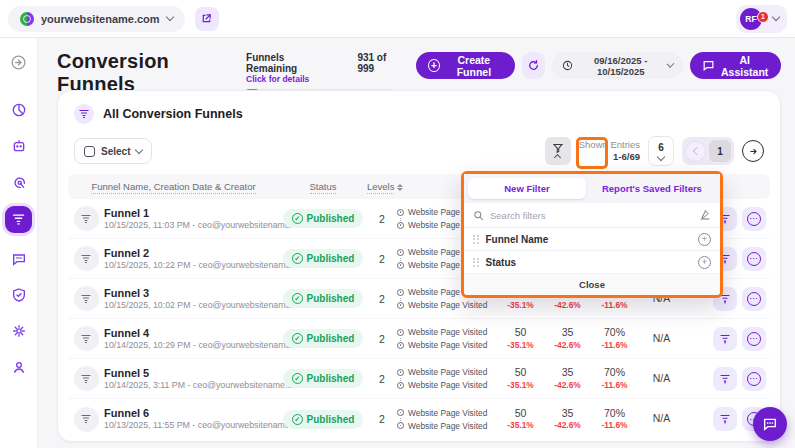 The image size is (795, 448). What do you see at coordinates (696, 152) in the screenshot?
I see `prev-page-button` at bounding box center [696, 152].